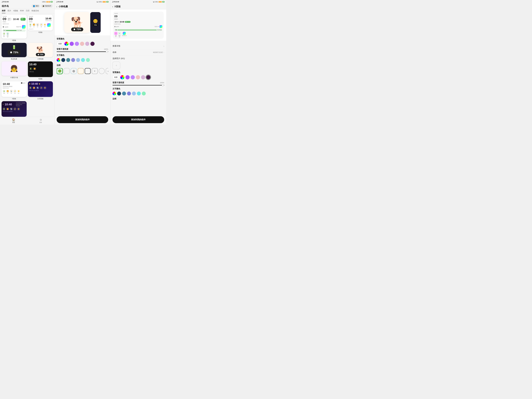  Describe the element at coordinates (27, 6) in the screenshot. I see `app-header: 组件岛 📘 教程 🎓 我的组件` at that location.